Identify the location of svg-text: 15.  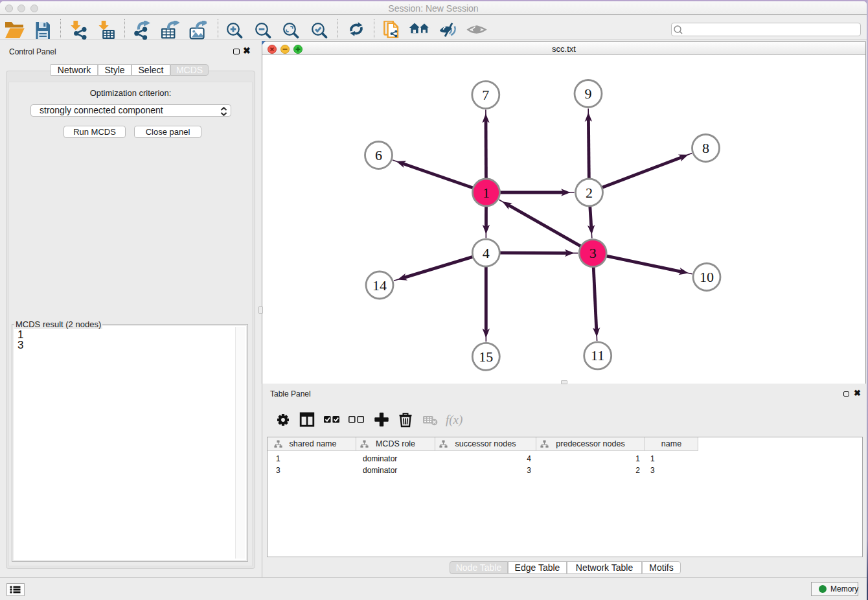
(486, 356).